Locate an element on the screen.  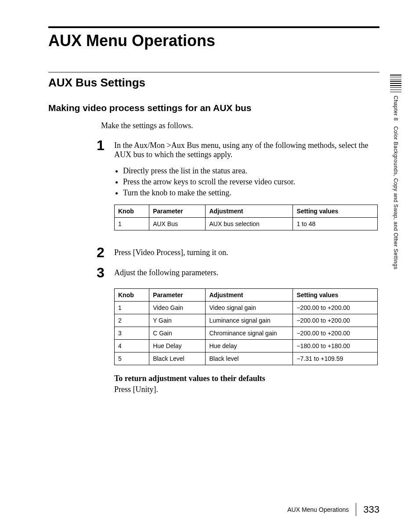
table-cell: 3 is located at coordinates (132, 334).